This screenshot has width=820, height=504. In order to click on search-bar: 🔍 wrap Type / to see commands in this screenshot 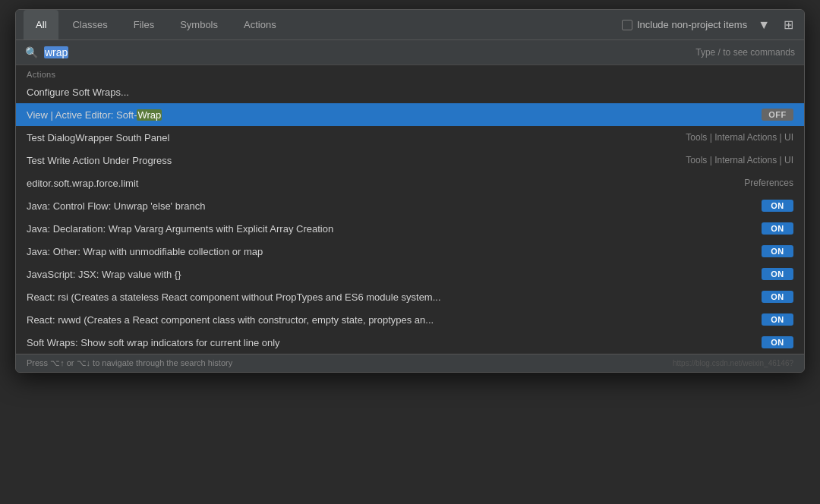, I will do `click(410, 53)`.